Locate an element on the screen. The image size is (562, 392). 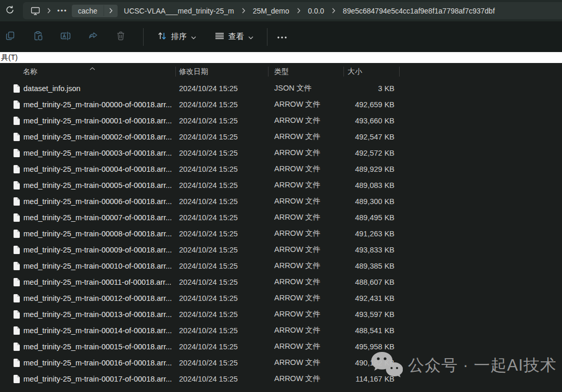
file-name: med_trinity-25_m-train-00006-of-00018.ar… is located at coordinates (98, 201).